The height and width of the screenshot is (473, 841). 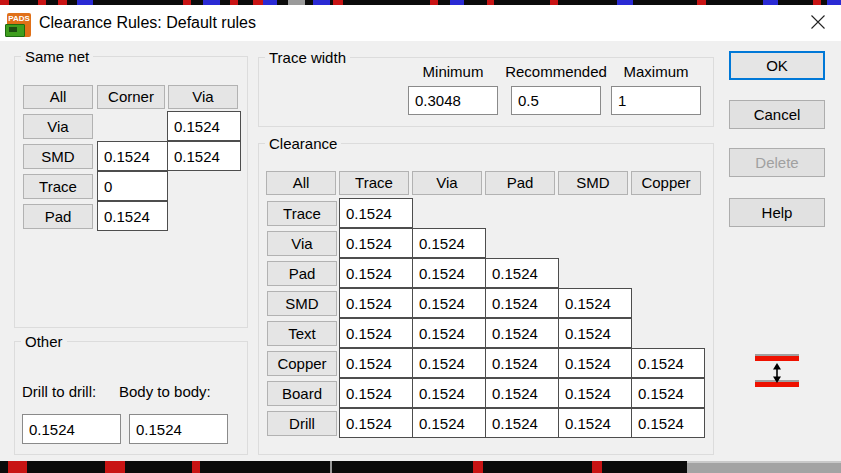 What do you see at coordinates (58, 126) in the screenshot?
I see `same-net-row-via: Via` at bounding box center [58, 126].